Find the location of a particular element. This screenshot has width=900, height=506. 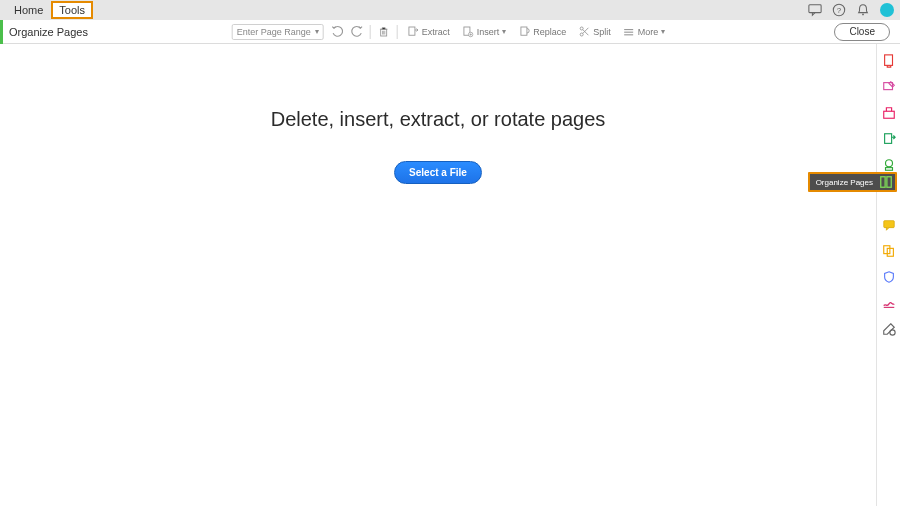

sign-icon is located at coordinates (889, 303).